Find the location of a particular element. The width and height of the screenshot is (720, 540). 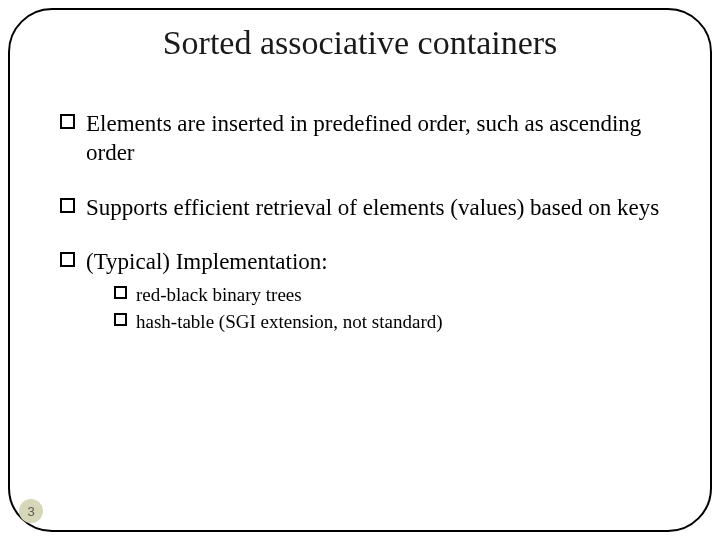

bullet-text: Elements are inserted in predefined orde… is located at coordinates (364, 138).